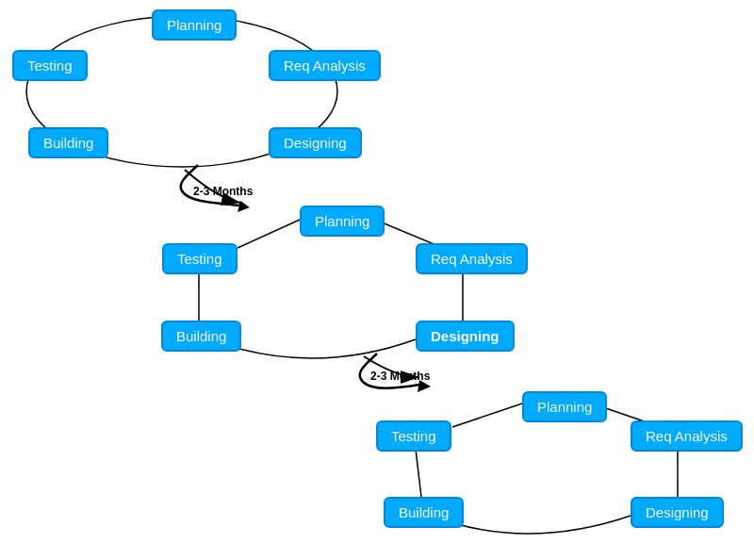 The width and height of the screenshot is (754, 560). Describe the element at coordinates (202, 336) in the screenshot. I see `cycle2-building: Building` at that location.